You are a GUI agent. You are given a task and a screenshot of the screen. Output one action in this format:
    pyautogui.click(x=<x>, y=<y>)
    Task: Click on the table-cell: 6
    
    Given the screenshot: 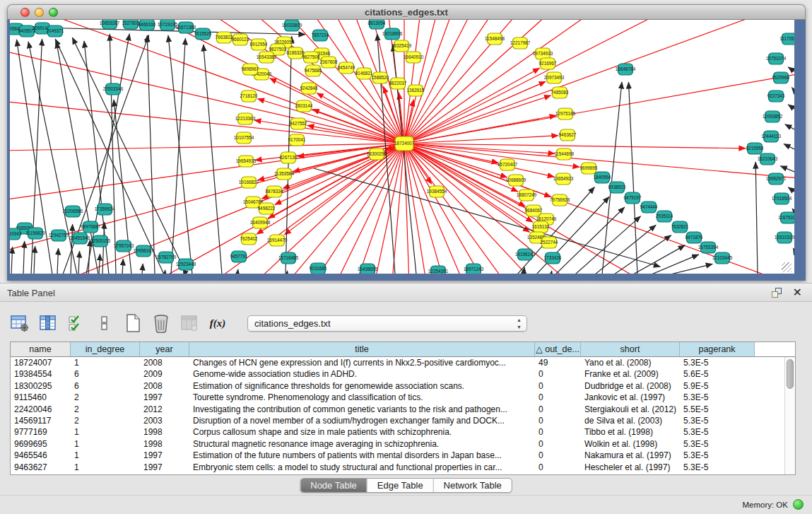 What is the action you would take?
    pyautogui.click(x=105, y=386)
    